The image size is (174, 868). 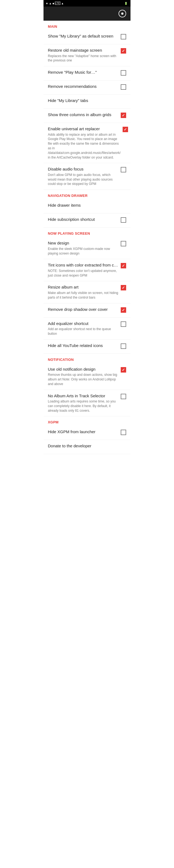 I want to click on setting-item-restore-old-mainstage: Restore old mainstage screenReplaces the…, so click(x=87, y=55).